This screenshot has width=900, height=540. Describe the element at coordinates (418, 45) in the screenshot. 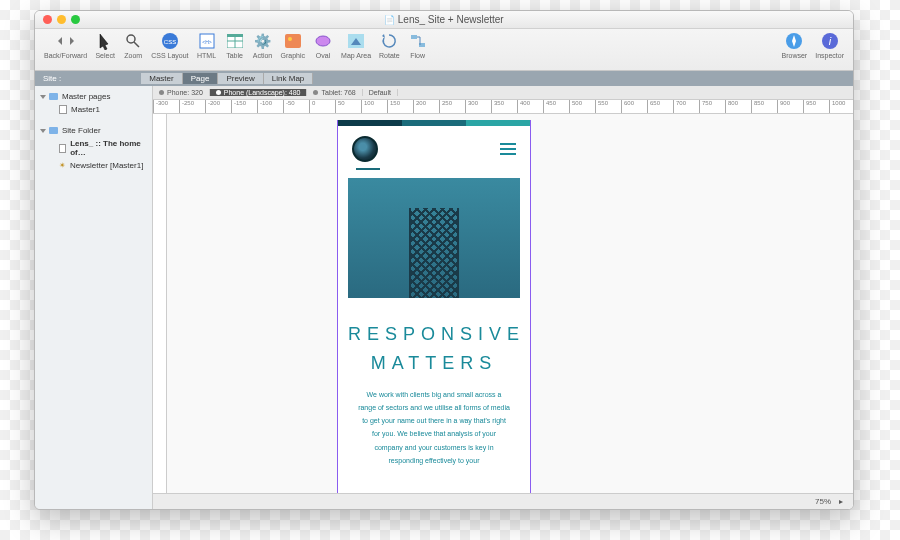

I see `flow-button: Flow` at that location.